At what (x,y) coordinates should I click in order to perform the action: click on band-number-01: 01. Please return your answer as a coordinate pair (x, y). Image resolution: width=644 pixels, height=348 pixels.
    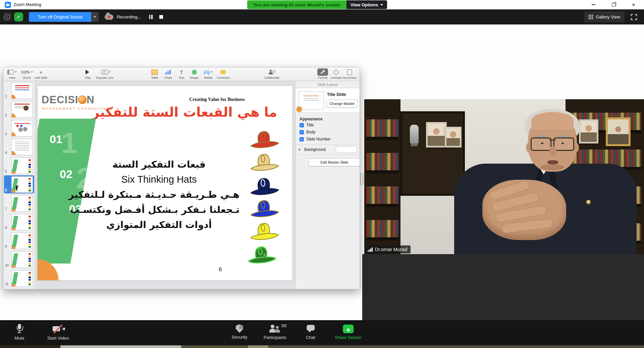
    Looking at the image, I should click on (56, 139).